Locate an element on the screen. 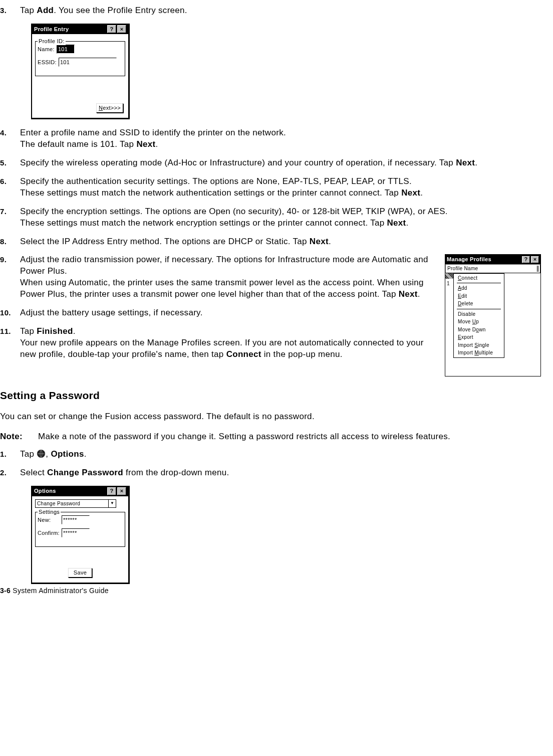 The image size is (553, 756). step-5-text: Specify the wireless operating mode (Ad-… is located at coordinates (281, 163).